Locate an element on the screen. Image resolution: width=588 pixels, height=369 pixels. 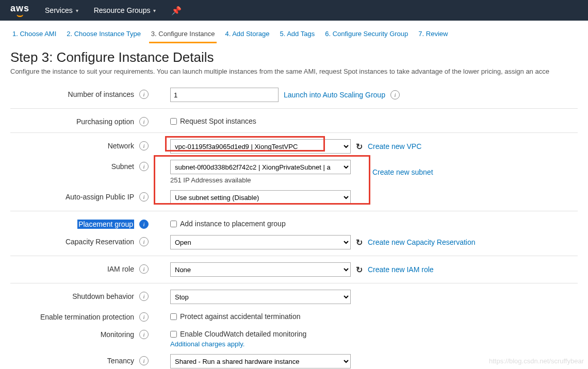
subnet-note: 251 IP Addresses available is located at coordinates (260, 180).